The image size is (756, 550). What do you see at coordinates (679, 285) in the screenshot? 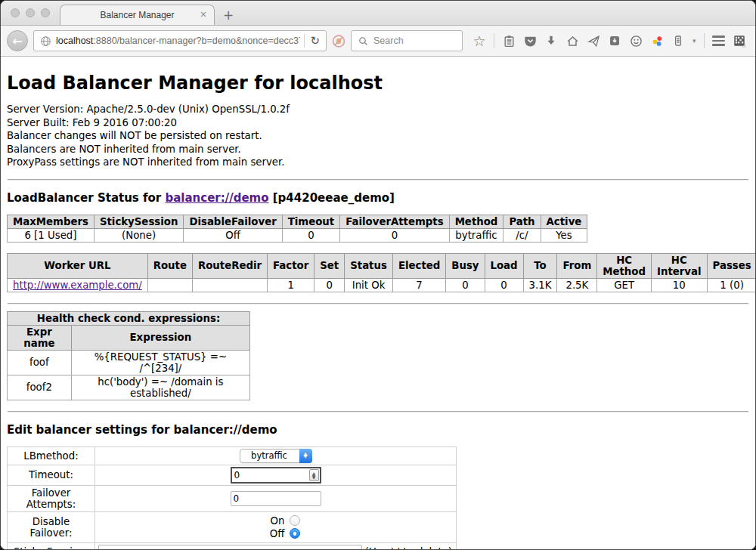
I see `cell-hc-interval: 10` at bounding box center [679, 285].